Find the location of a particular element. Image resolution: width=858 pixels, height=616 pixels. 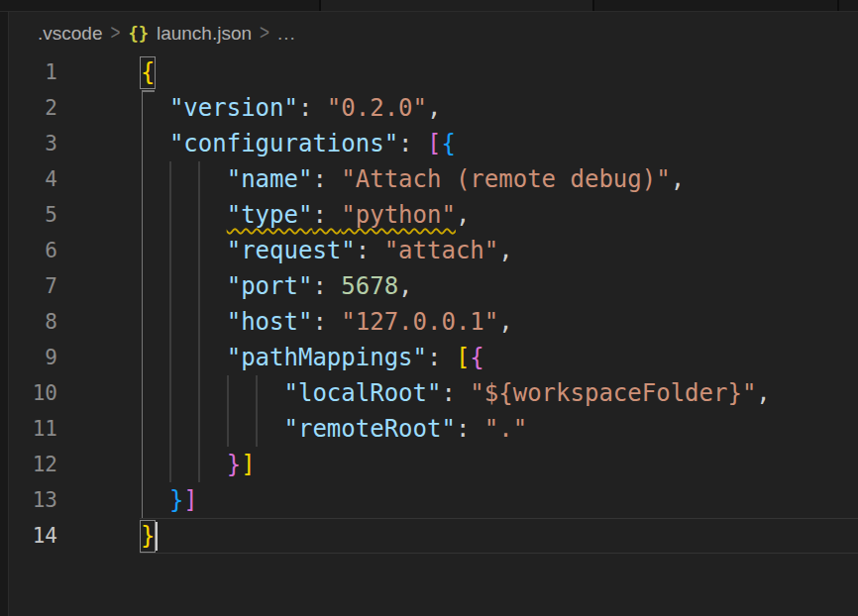

line-number: 4 is located at coordinates (34, 179).